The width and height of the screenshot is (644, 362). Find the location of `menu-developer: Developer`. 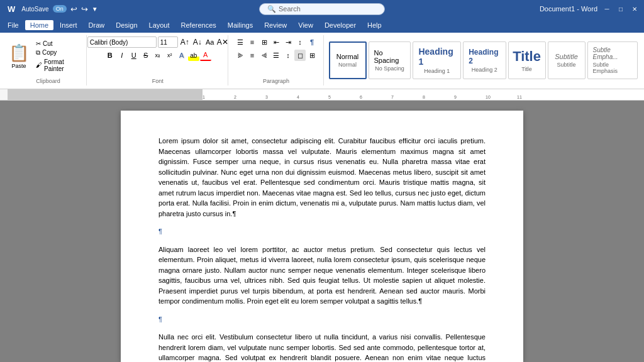

menu-developer: Developer is located at coordinates (340, 25).